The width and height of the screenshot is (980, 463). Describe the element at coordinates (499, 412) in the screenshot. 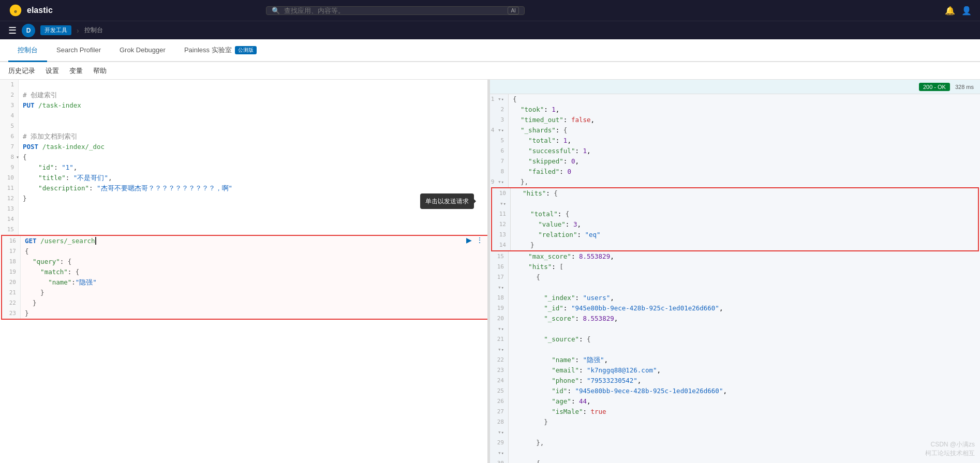

I see `json-line-num-27: 27` at that location.